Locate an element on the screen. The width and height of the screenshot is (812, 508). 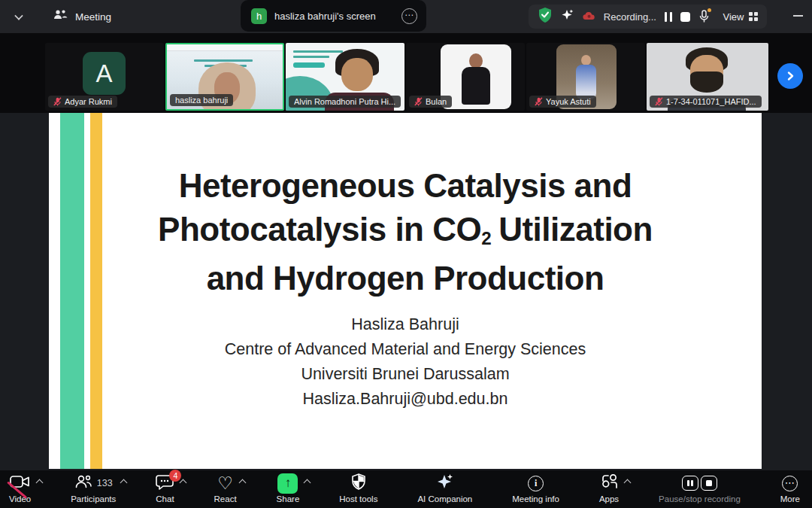
avatar-initial: A is located at coordinates (104, 74).